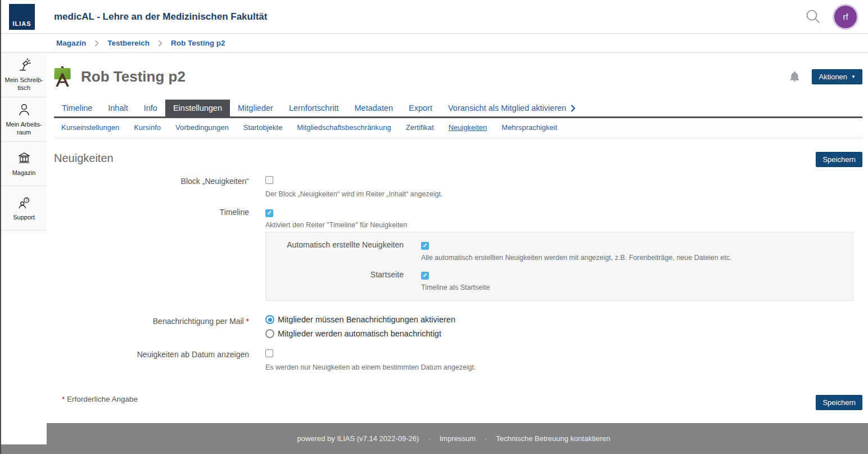  What do you see at coordinates (468, 127) in the screenshot?
I see `subtab-neuigkeiten: Neuigkeiten` at bounding box center [468, 127].